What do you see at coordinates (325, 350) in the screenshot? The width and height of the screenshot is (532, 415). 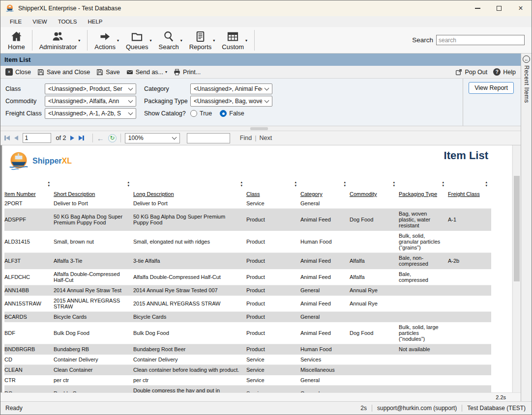 I see `table-cell: Human Food` at bounding box center [325, 350].